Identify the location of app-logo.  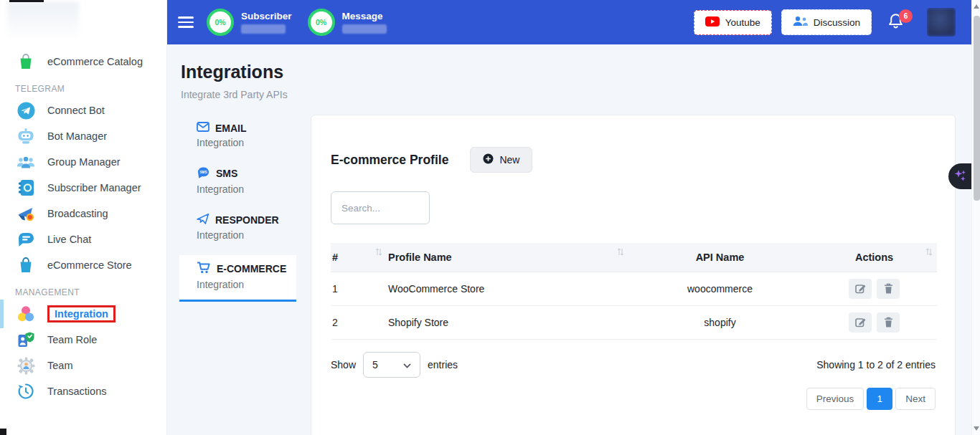
(83, 21).